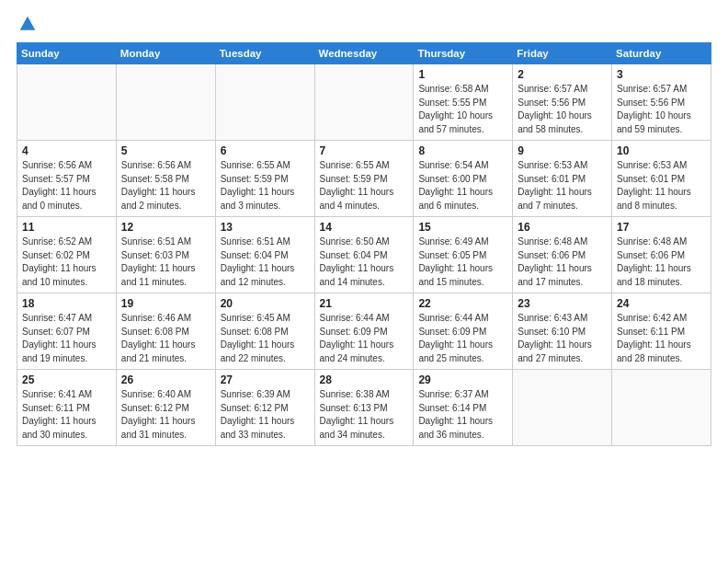 This screenshot has height=563, width=728. What do you see at coordinates (66, 415) in the screenshot?
I see `day-info: Sunrise: 6:41 AM Sunset: 6:11 PM Dayligh…` at bounding box center [66, 415].